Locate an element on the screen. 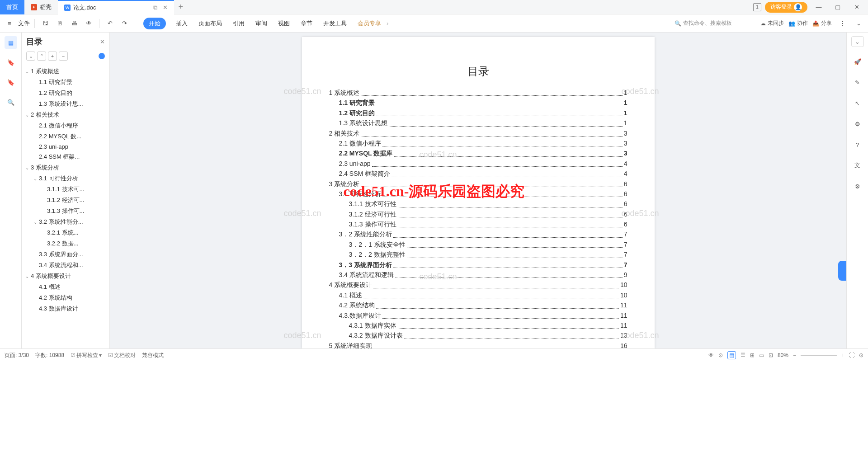 Image resolution: width=868 pixels, height=461 pixels. focus-mode-icon: ⊙ is located at coordinates (721, 355).